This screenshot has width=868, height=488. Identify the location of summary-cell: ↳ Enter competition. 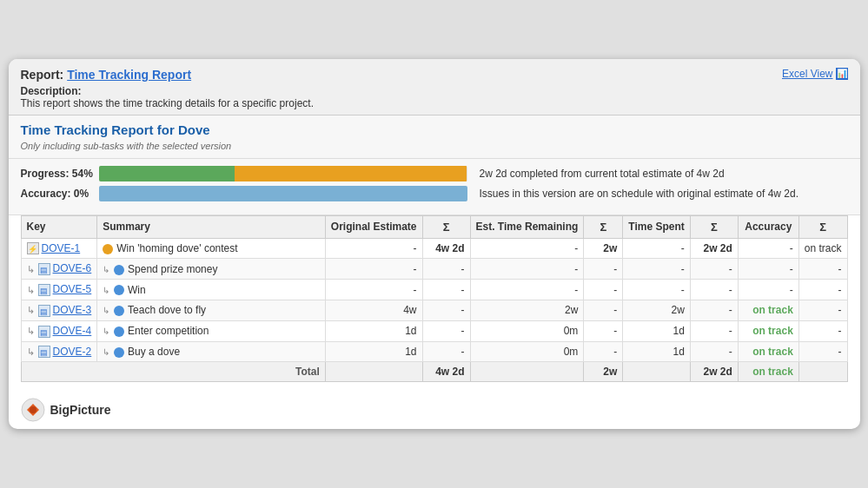
(212, 331).